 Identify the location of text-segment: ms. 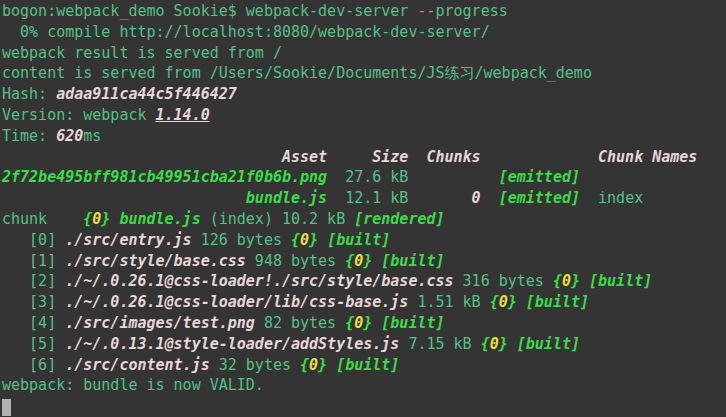
(92, 136).